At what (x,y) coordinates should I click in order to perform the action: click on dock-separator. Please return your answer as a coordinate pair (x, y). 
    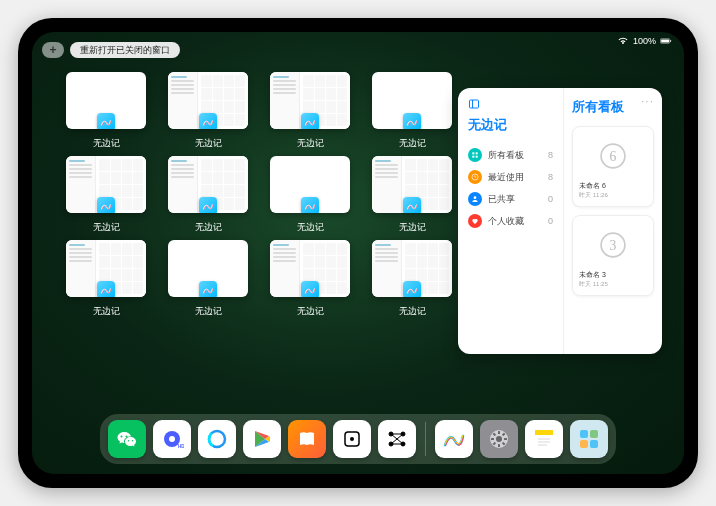
    Looking at the image, I should click on (426, 439).